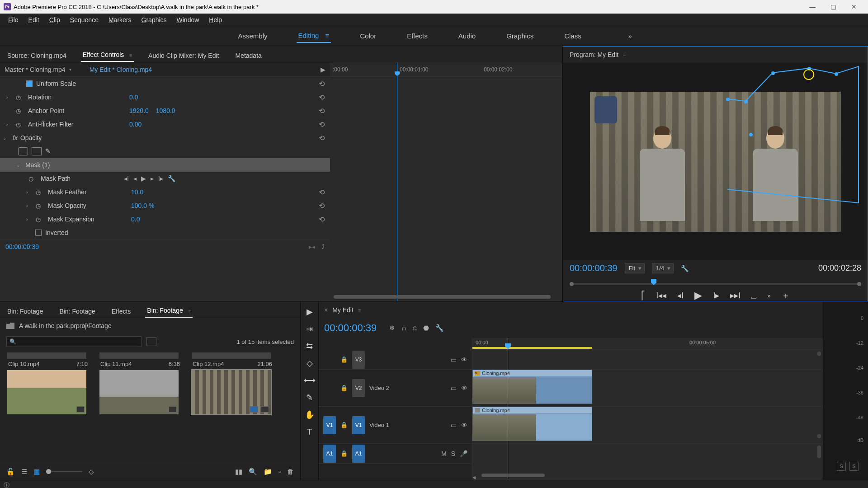 The width and height of the screenshot is (868, 488). Describe the element at coordinates (74, 342) in the screenshot. I see `project-search-input: 🔍` at that location.